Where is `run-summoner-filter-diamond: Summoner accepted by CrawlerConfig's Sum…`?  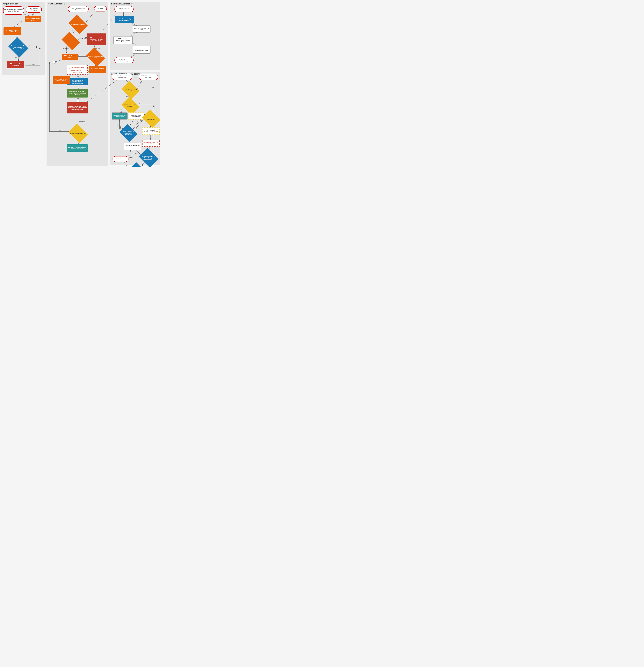 run-summoner-filter-diamond: Summoner accepted by CrawlerConfig's Sum… is located at coordinates (18, 47).